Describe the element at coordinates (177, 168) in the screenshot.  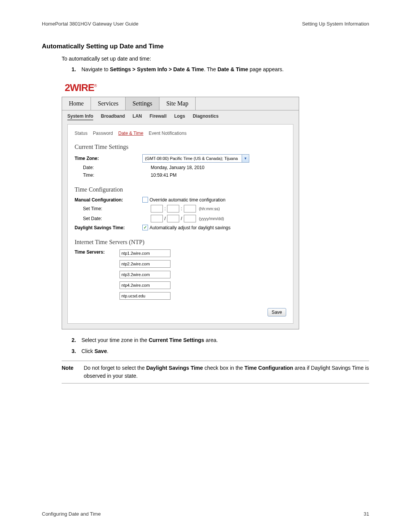
I see `date-value: Monday, January 18, 2010` at that location.